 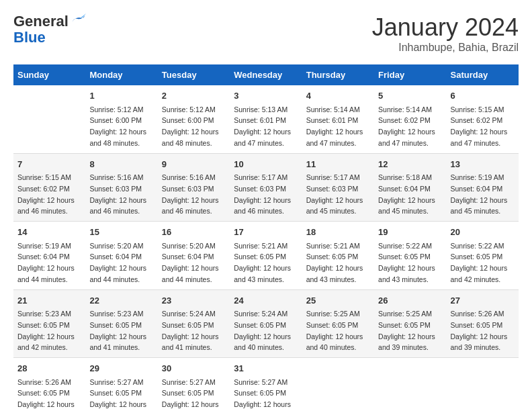 What do you see at coordinates (266, 96) in the screenshot?
I see `day-number: 3` at bounding box center [266, 96].